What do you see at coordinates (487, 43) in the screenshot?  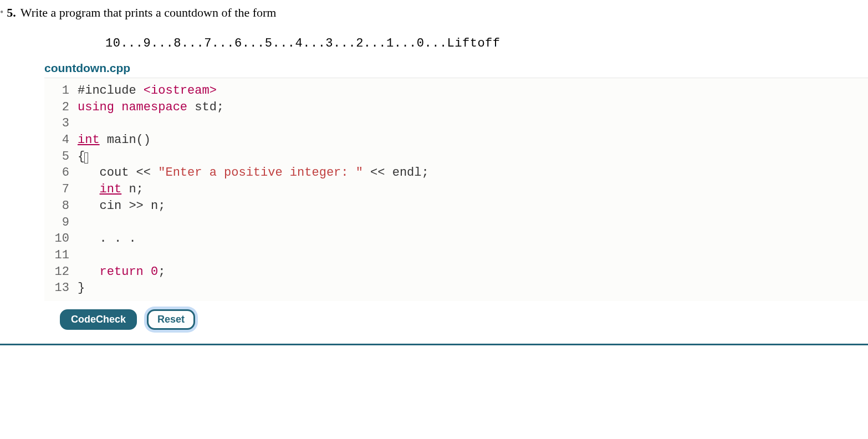 I see `sample-output: 10...9...8...7...6...5...4...3...2...1..…` at bounding box center [487, 43].